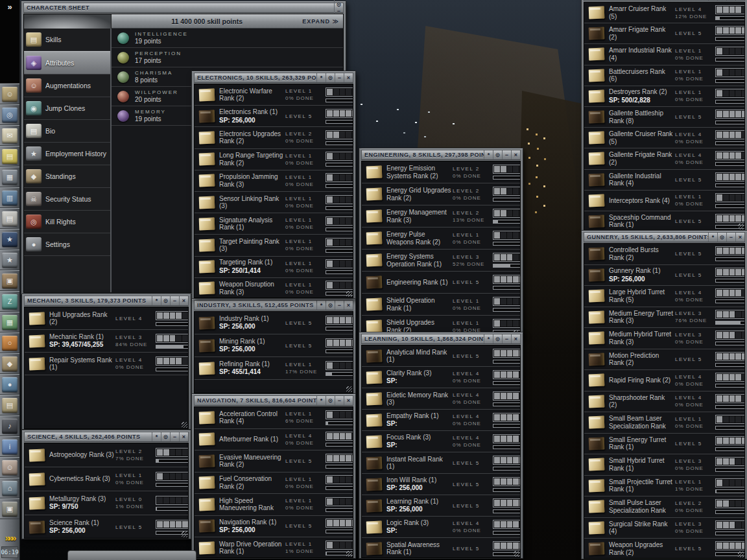 This screenshot has height=560, width=747. Describe the element at coordinates (441, 420) in the screenshot. I see `skill-row: Empathy Rank (1)SP:LEVEL 40% DONE` at that location.